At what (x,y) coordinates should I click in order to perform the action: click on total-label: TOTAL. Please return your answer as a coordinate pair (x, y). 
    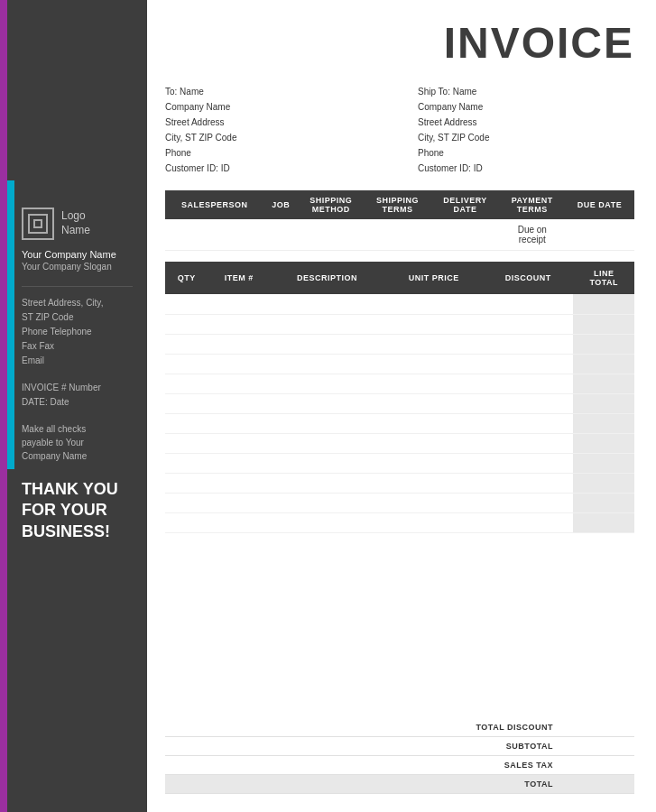
    Looking at the image, I should click on (508, 784).